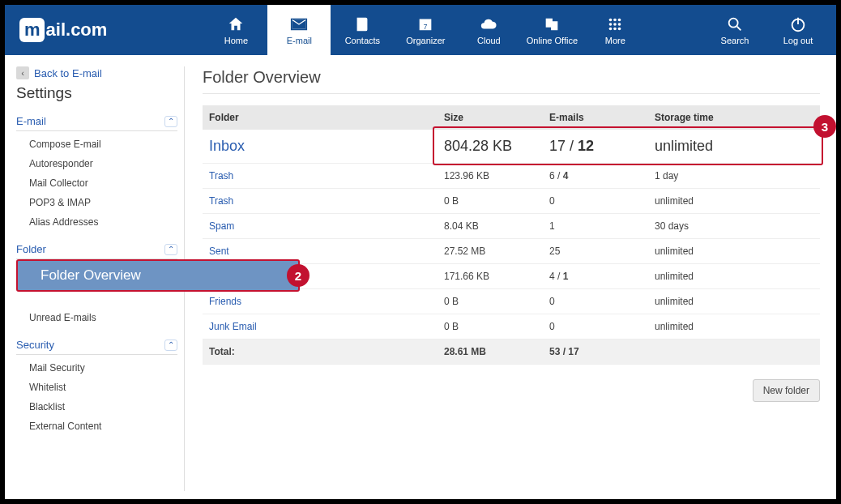 Image resolution: width=841 pixels, height=504 pixels. Describe the element at coordinates (320, 301) in the screenshot. I see `folder-name-cell: Friends` at that location.